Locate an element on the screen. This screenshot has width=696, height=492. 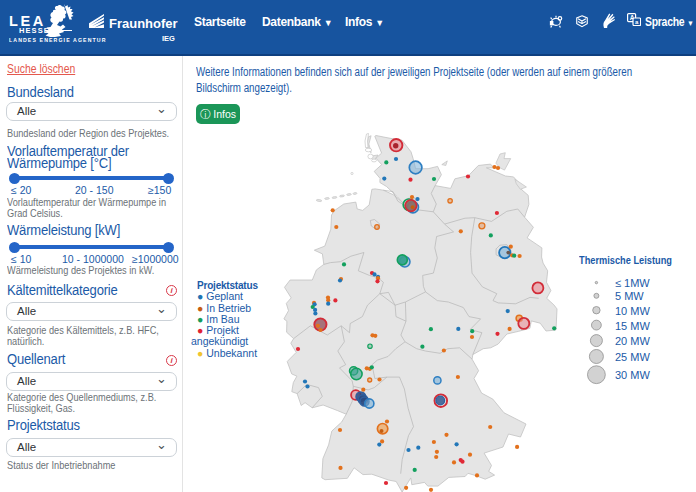
svg-text: 30 MW is located at coordinates (632, 375).